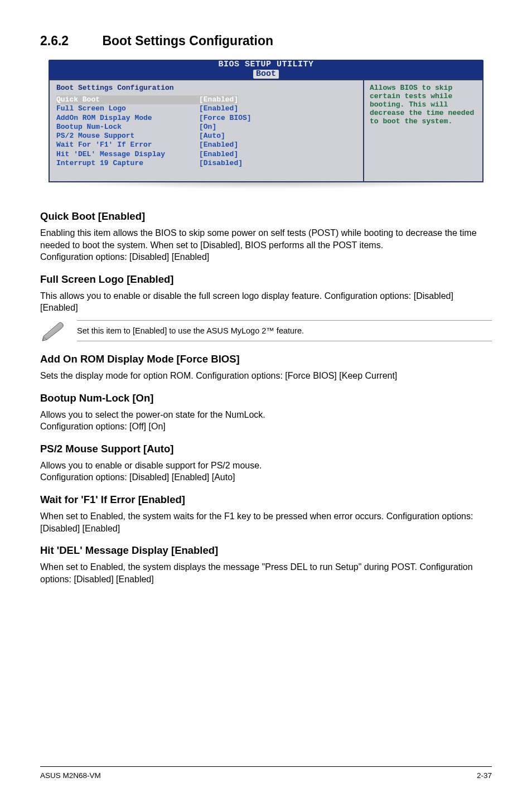 The height and width of the screenshot is (802, 532). I want to click on bios-row-label: Bootup Num-Lock, so click(128, 127).